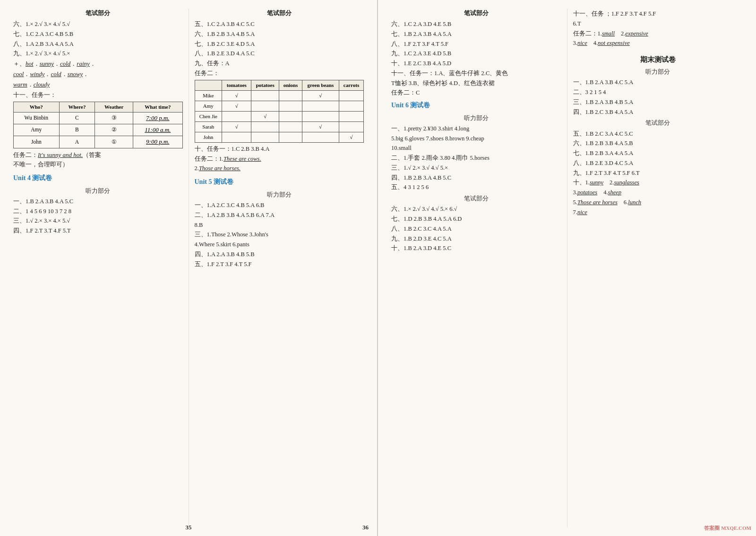 This screenshot has height=536, width=756. Describe the element at coordinates (98, 142) in the screenshot. I see `table-row: John A ① 9:00 p.m.` at that location.